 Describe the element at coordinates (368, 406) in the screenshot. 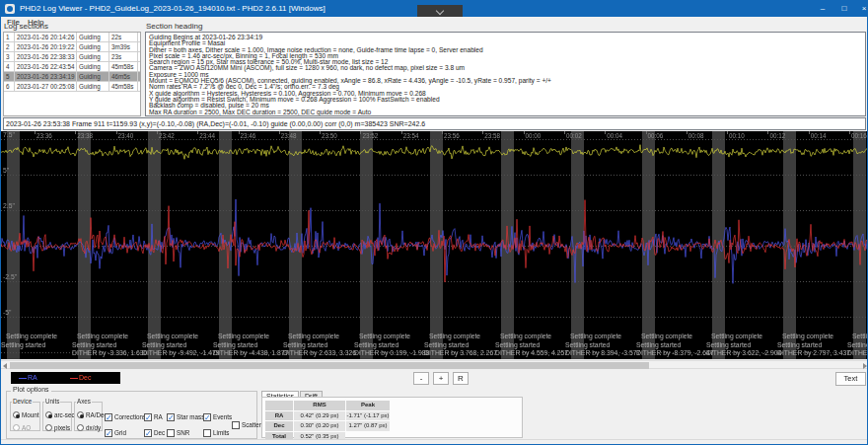

I see `stats-col-header: Peak` at that location.